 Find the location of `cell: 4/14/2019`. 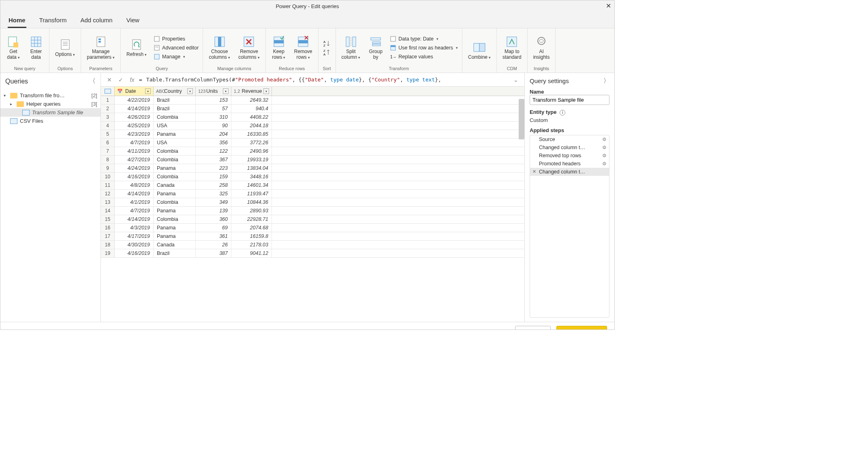

cell: 4/14/2019 is located at coordinates (134, 194).